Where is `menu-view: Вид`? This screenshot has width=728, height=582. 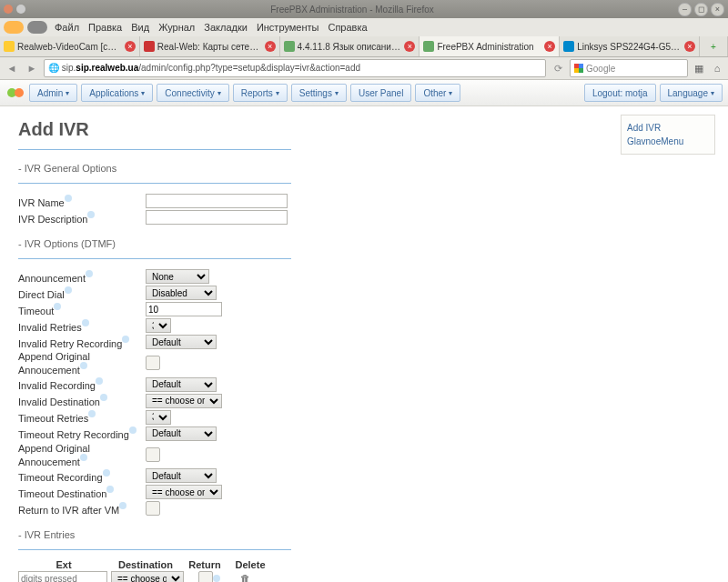
menu-view: Вид is located at coordinates (140, 27).